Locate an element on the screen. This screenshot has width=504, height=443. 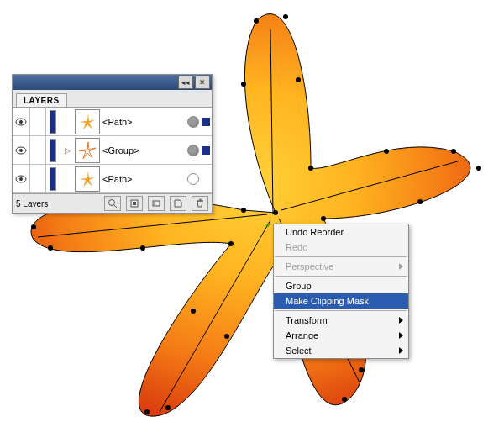
context-menu: Undo Reorder Redo Perspective Group Make… is located at coordinates (341, 291).